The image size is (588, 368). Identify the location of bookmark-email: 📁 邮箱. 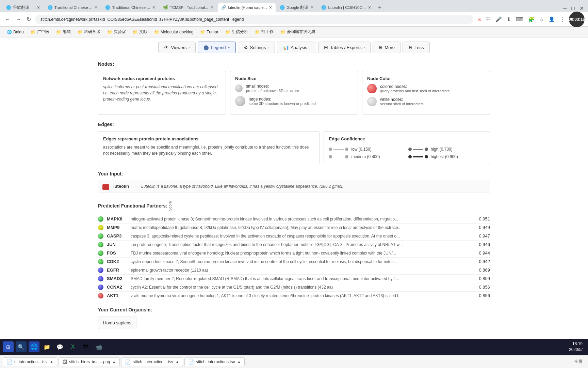
(63, 32).